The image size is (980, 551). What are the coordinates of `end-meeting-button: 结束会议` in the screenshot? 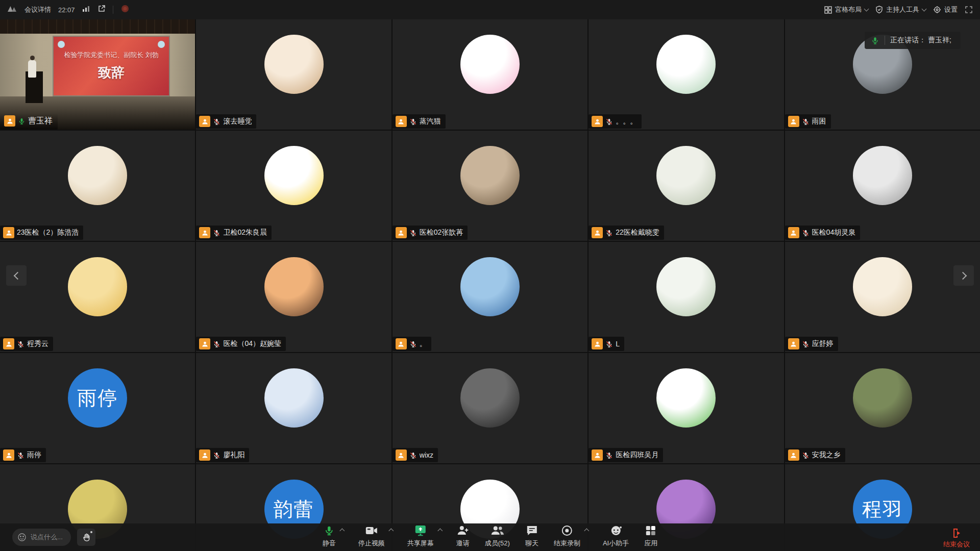 It's located at (957, 538).